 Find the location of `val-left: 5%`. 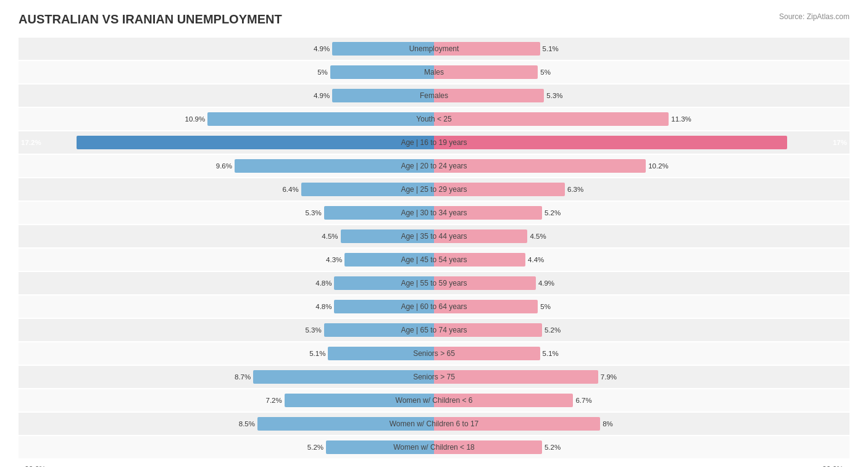

val-left: 5% is located at coordinates (322, 72).